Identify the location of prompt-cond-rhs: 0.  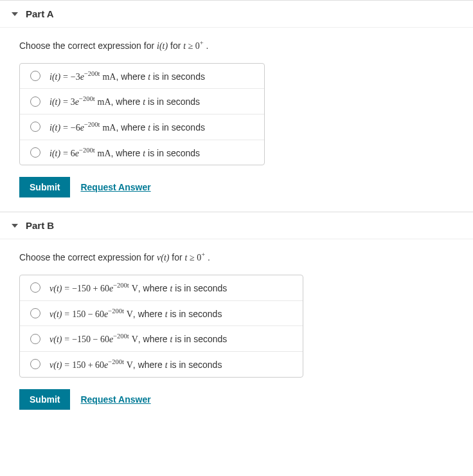
(198, 46).